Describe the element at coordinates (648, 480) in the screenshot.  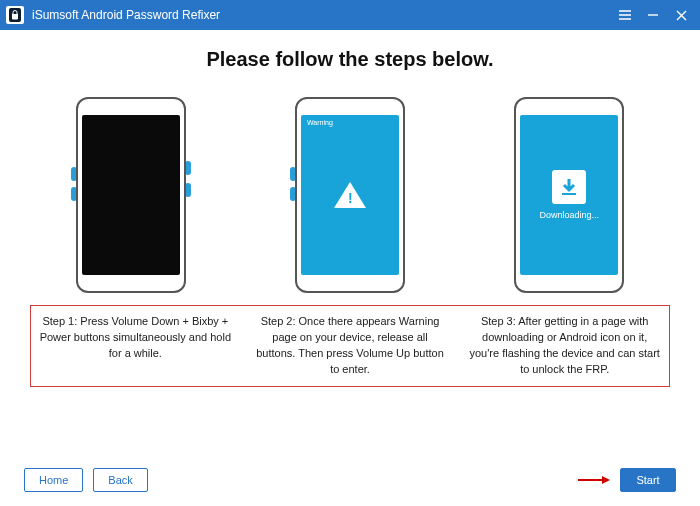
I see `start-button: Start` at that location.